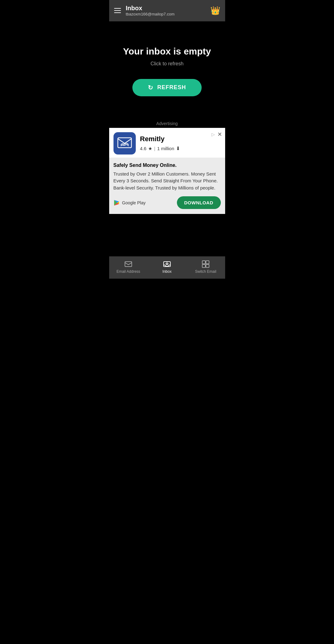  Describe the element at coordinates (213, 134) in the screenshot. I see `ad-play-icon: ▷` at that location.